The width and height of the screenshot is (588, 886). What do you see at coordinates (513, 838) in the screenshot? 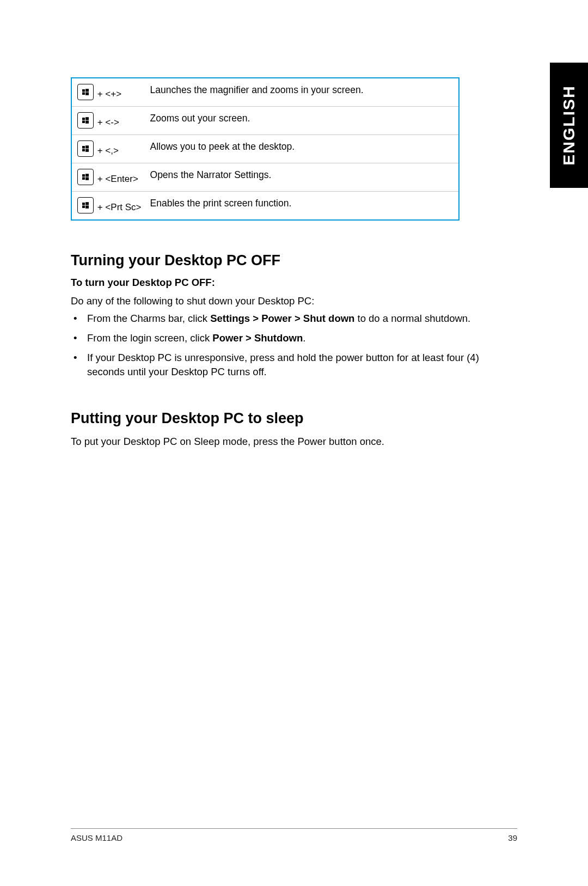
I see `footer-page-number: 39` at bounding box center [513, 838].